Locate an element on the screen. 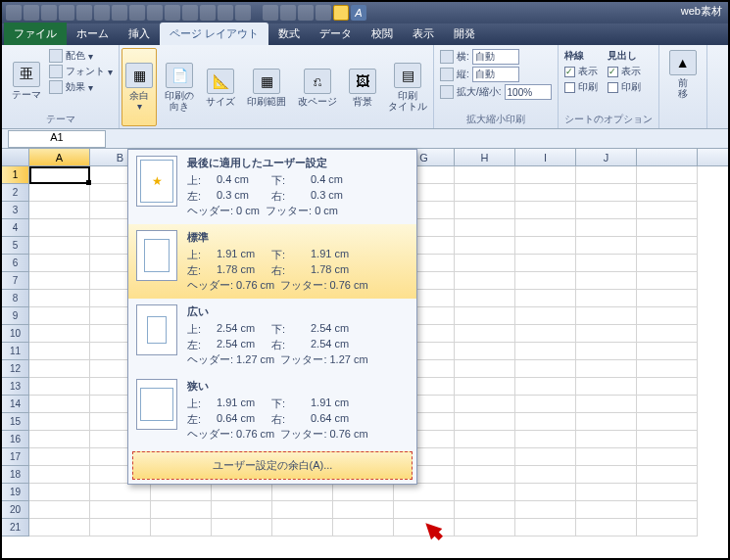 The image size is (730, 560). row-header: 14 is located at coordinates (16, 404).